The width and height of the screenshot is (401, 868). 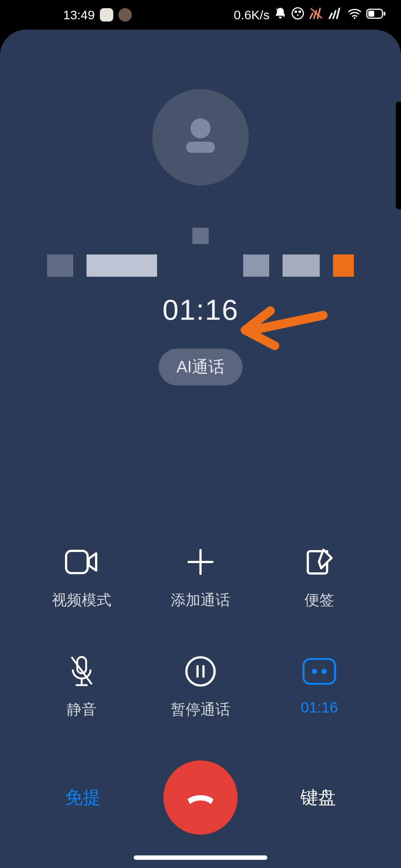 What do you see at coordinates (200, 367) in the screenshot?
I see `ai-call-button: AI通话` at bounding box center [200, 367].